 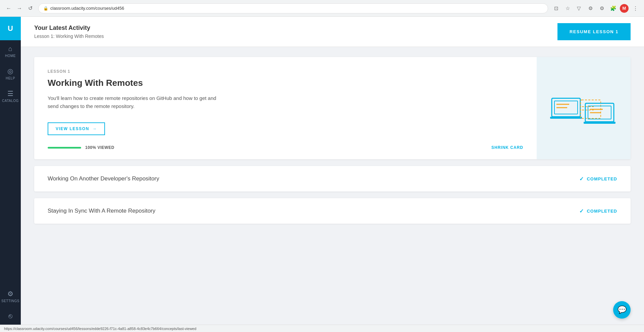 What do you see at coordinates (322, 328) in the screenshot?
I see `status-bar: https://classroom.udacity.com/courses/ud…` at bounding box center [322, 328].